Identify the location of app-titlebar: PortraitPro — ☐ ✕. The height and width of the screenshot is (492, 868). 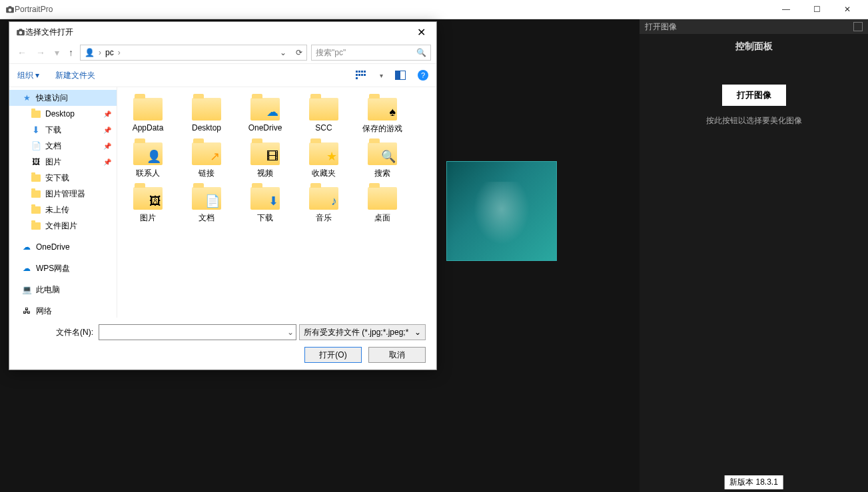
(434, 9).